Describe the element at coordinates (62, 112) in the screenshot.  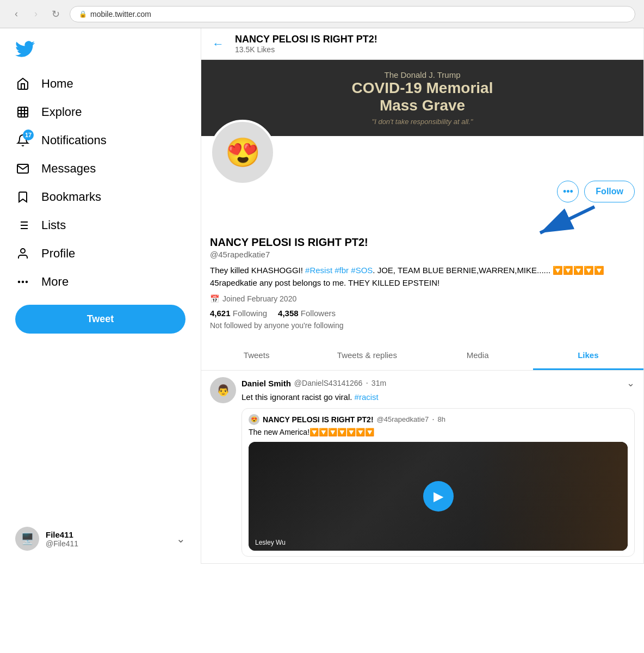
I see `explore-label: Explore` at that location.